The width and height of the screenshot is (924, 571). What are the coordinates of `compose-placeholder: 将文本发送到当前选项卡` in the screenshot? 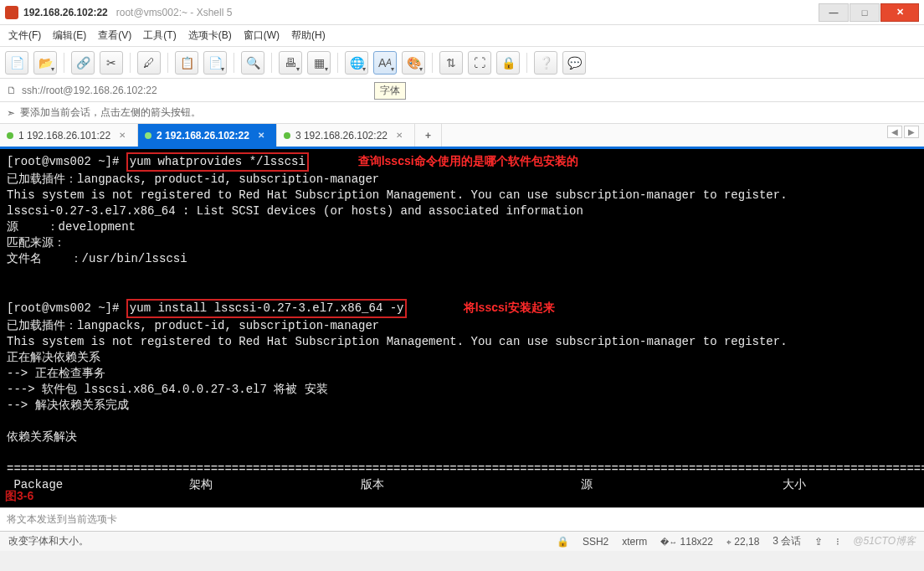 It's located at (62, 519).